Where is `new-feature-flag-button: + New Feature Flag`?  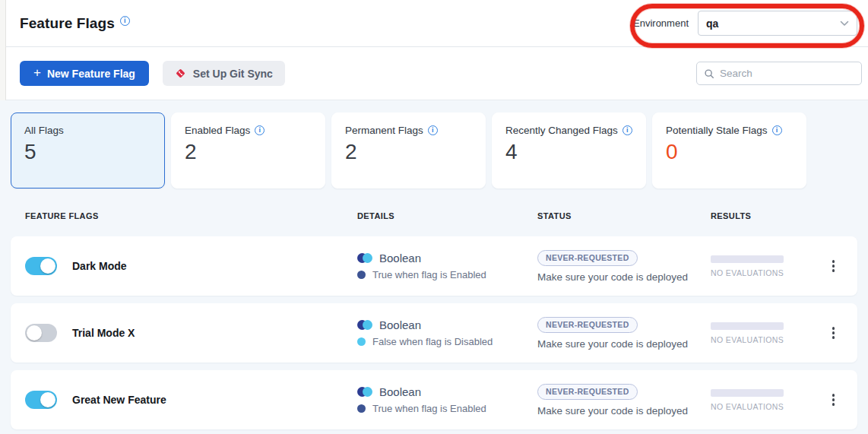
new-feature-flag-button: + New Feature Flag is located at coordinates (84, 73).